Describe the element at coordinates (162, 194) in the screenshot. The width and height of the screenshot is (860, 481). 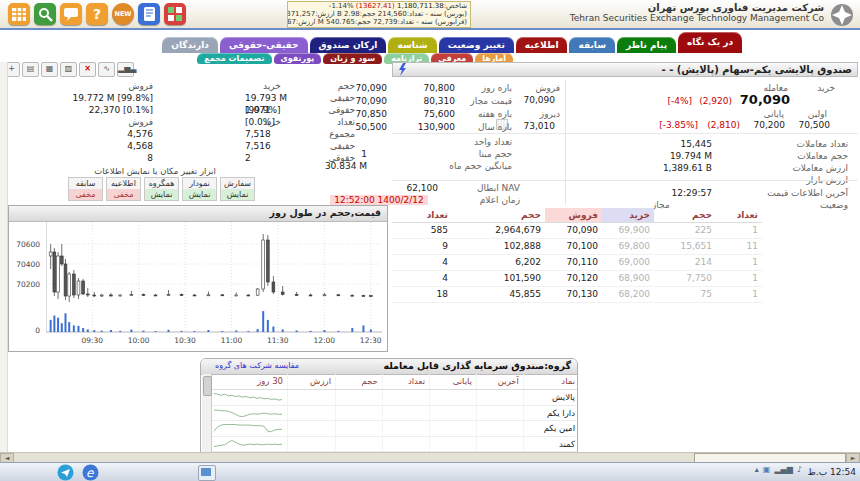
I see `toggle-state: نمایش` at that location.